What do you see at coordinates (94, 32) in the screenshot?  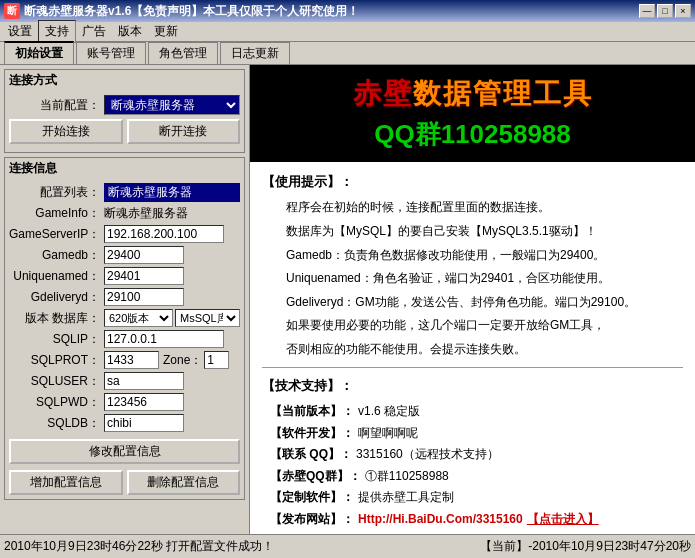 I see `menu-ads: 广告` at bounding box center [94, 32].